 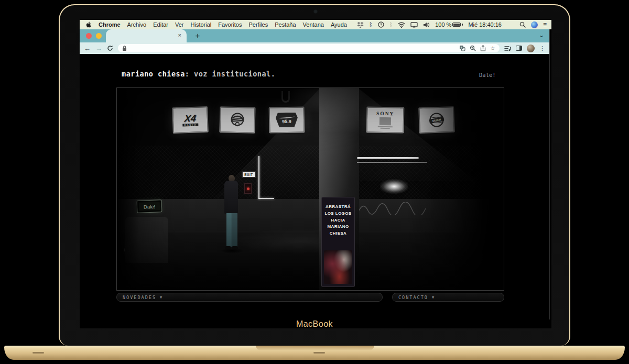 What do you see at coordinates (198, 74) in the screenshot?
I see `site-title: mariano chiesa: voz institucional.` at bounding box center [198, 74].